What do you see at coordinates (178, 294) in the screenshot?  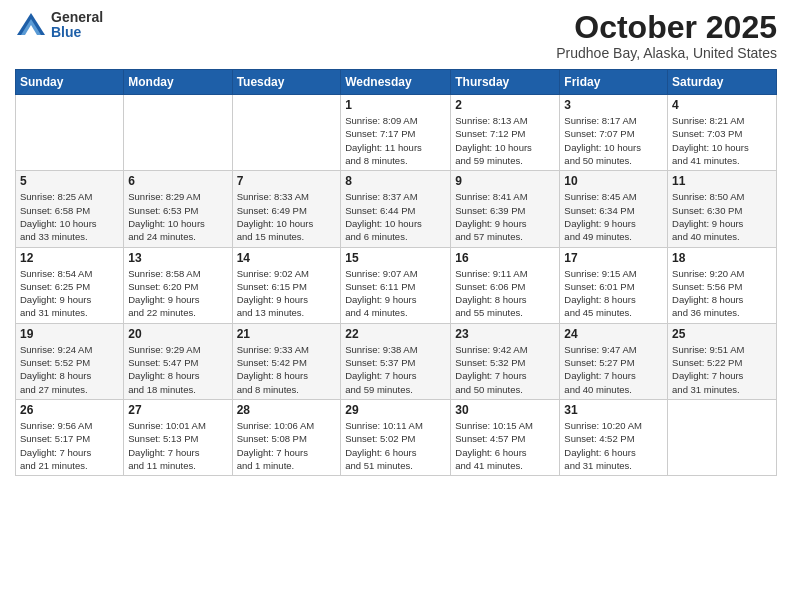 I see `day-info: Sunrise: 8:58 AM Sunset: 6:20 PM Dayligh…` at bounding box center [178, 294].